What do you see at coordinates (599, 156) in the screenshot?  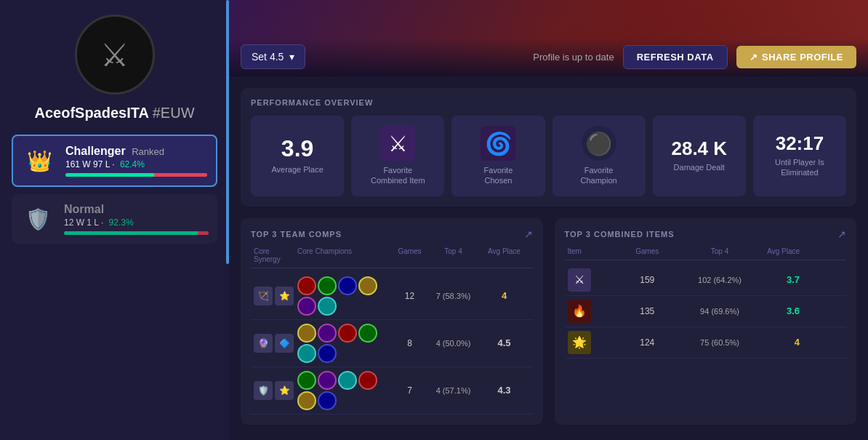 I see `stat-fav-champion: ⚫ FavoriteChampion` at bounding box center [599, 156].